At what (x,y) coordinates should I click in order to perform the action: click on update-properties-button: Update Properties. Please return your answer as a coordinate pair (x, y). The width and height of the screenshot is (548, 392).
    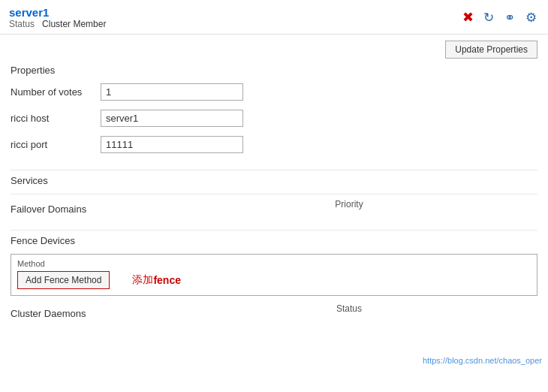
    Looking at the image, I should click on (491, 50).